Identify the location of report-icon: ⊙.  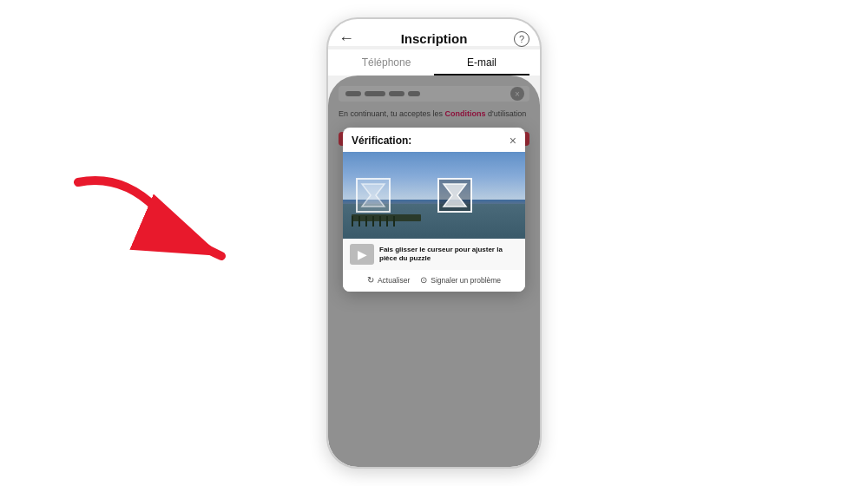
(424, 279).